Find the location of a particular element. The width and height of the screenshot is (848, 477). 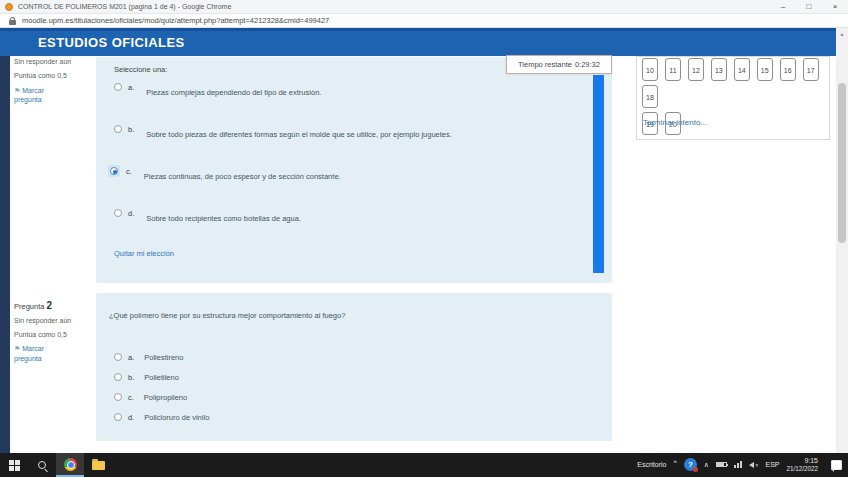

radio-c-icon is located at coordinates (118, 397).